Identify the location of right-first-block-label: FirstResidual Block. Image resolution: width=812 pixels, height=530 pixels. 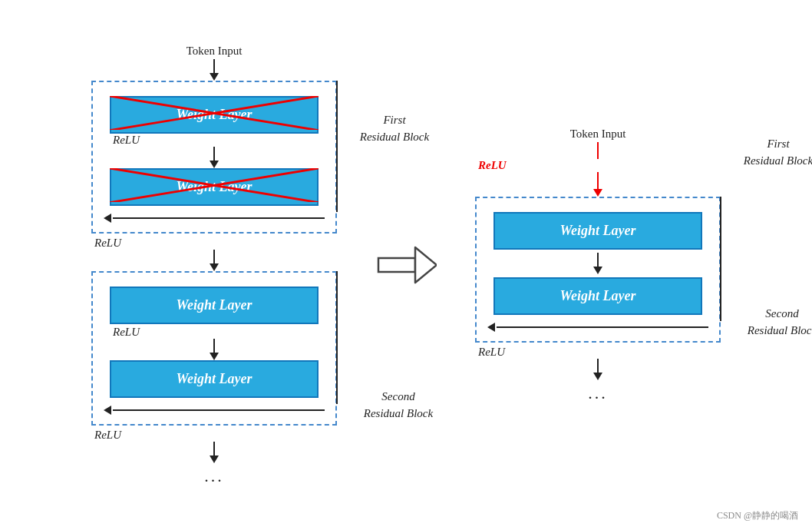
(774, 152).